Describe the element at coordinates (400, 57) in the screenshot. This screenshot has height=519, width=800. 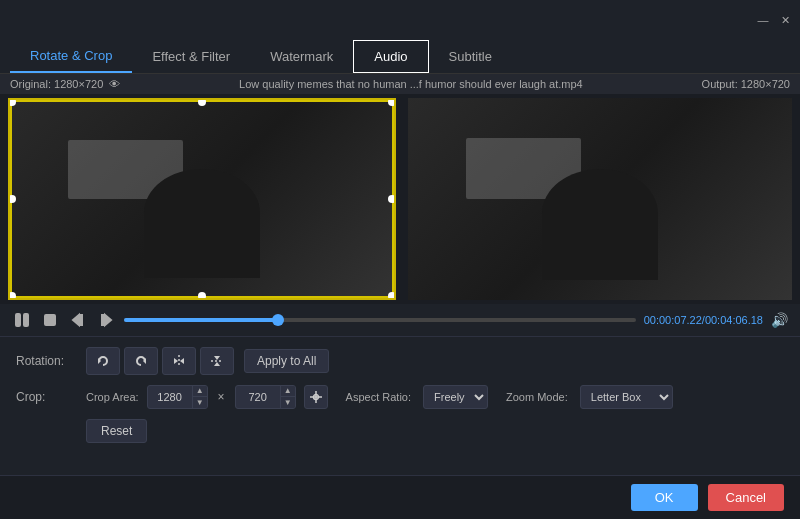
I see `tab-bar: Rotate & Crop Effect & Filter Watermark …` at that location.